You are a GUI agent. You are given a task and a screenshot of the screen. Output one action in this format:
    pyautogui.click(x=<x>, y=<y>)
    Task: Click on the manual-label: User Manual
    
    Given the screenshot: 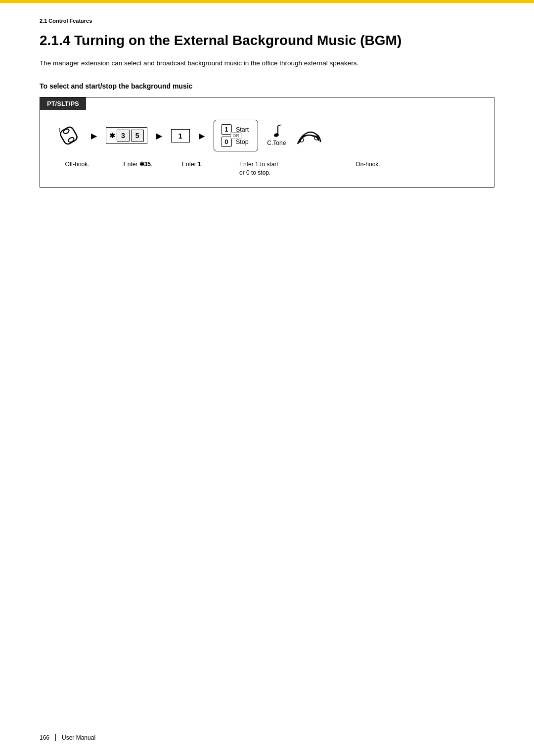 What is the action you would take?
    pyautogui.click(x=79, y=738)
    